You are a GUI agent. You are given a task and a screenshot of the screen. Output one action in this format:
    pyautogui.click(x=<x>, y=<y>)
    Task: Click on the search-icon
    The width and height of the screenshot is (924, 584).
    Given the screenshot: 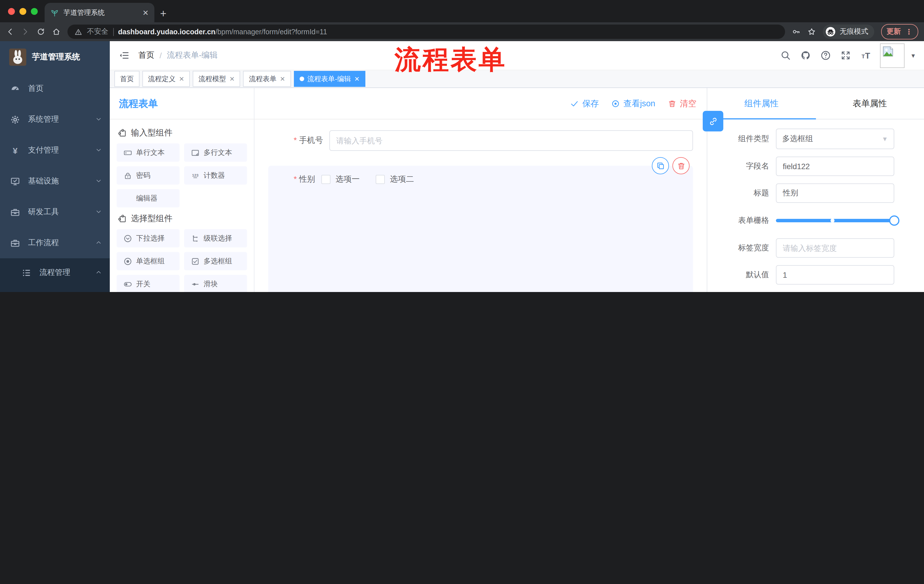 What is the action you would take?
    pyautogui.click(x=786, y=55)
    